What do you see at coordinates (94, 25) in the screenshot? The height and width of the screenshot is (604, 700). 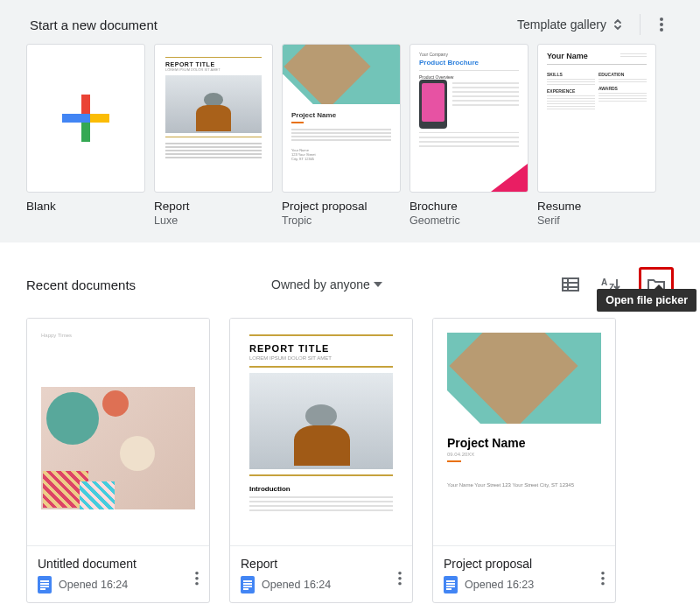 I see `start-new-document-heading: Start a new document` at bounding box center [94, 25].